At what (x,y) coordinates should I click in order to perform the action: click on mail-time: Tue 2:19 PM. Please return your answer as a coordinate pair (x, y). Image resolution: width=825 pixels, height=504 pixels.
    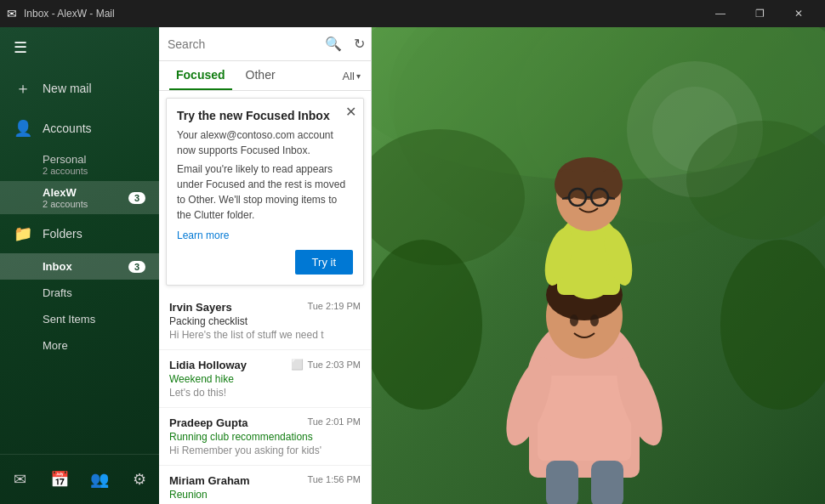
    Looking at the image, I should click on (333, 306).